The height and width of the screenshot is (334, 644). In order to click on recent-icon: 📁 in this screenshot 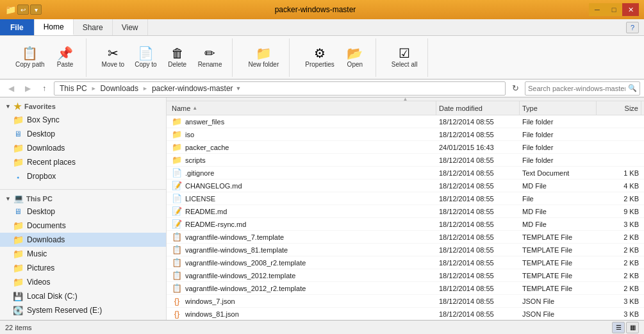, I will do `click(18, 162)`.